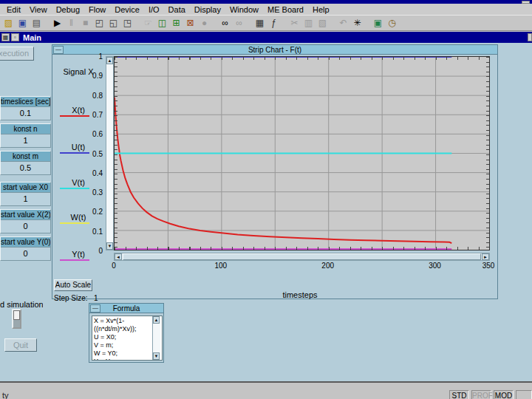 The image size is (532, 399). I want to click on y-tick-label: 0, so click(91, 251).